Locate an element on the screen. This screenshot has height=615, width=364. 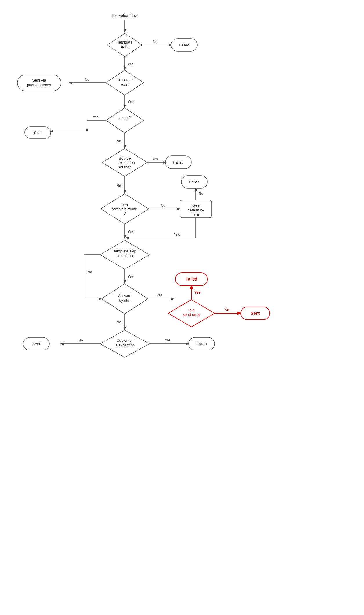
yes-label-9: Yes is located at coordinates (197, 292).